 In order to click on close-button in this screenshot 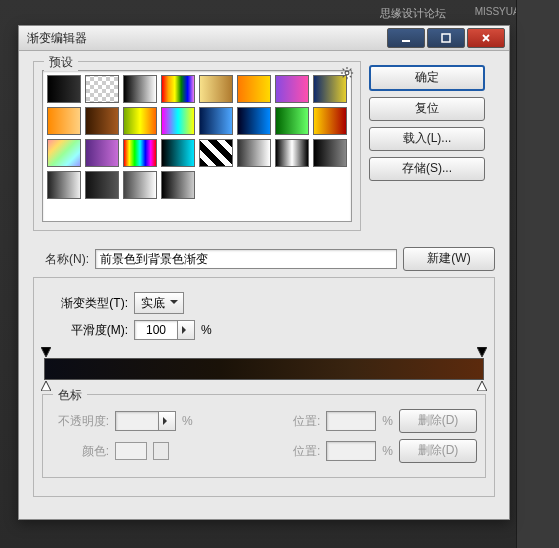, I will do `click(486, 38)`.